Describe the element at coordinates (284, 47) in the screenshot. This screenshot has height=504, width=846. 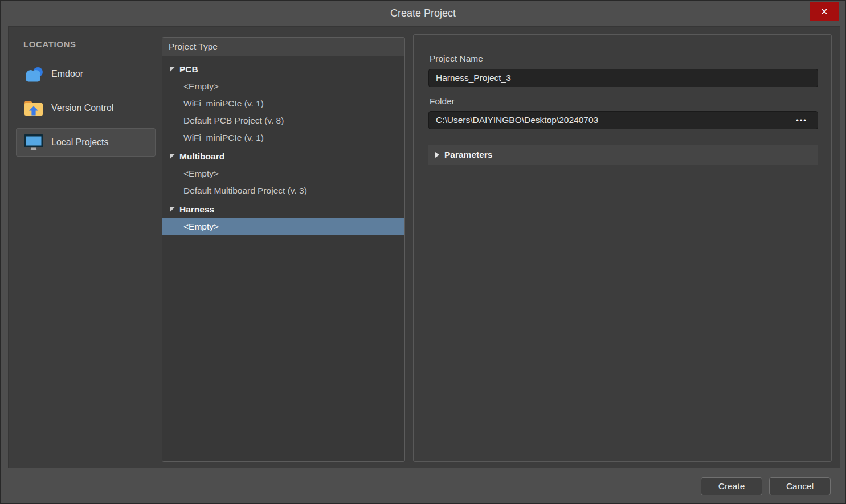
I see `project-type-header: Project Type` at that location.